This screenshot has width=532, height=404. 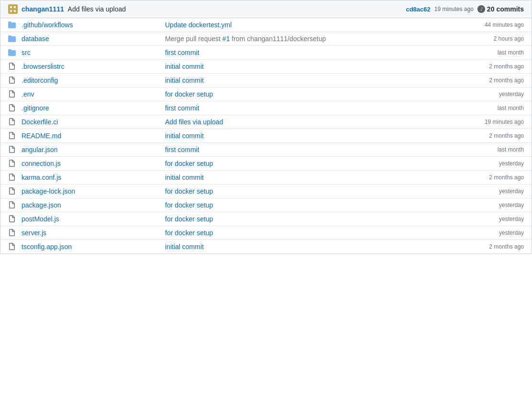 I want to click on table-row: tsconfig.app.jsoninitial commit2 months …, so click(x=266, y=247).